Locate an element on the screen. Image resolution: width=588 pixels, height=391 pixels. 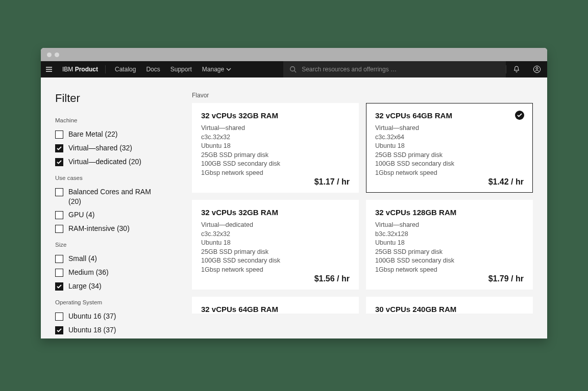
filter-label: RAM-intensive (30) is located at coordinates (99, 228).